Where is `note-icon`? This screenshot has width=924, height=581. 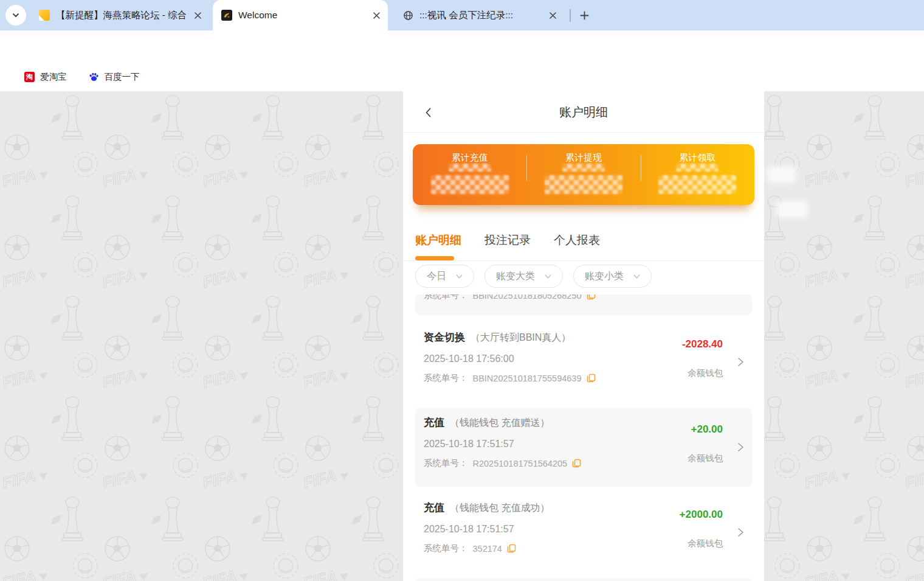
note-icon is located at coordinates (44, 15).